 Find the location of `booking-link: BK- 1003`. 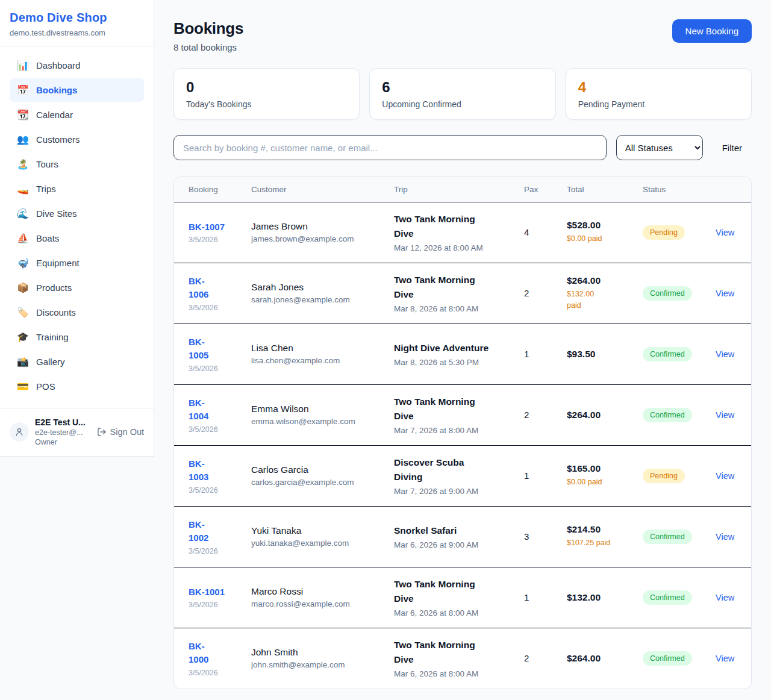

booking-link: BK- 1003 is located at coordinates (199, 471).